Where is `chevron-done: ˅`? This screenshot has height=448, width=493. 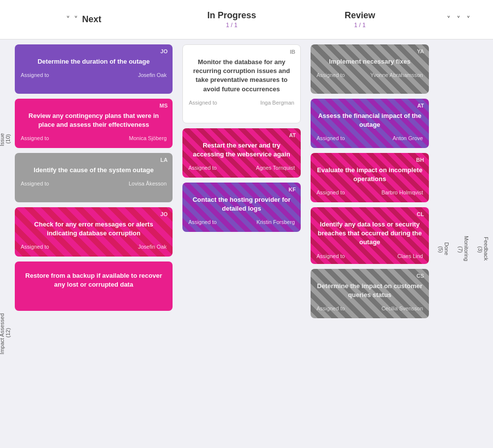 chevron-done: ˅ is located at coordinates (449, 20).